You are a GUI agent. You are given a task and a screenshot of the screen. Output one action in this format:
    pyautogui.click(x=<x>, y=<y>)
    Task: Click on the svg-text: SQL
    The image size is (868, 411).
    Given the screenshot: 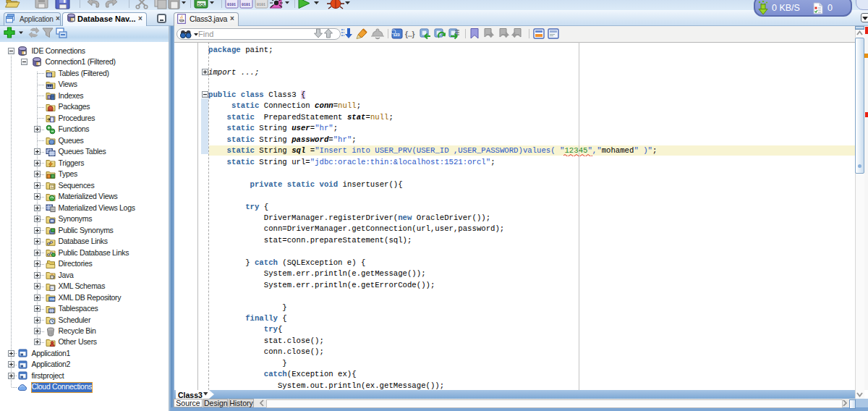 What is the action you would take?
    pyautogui.click(x=202, y=4)
    